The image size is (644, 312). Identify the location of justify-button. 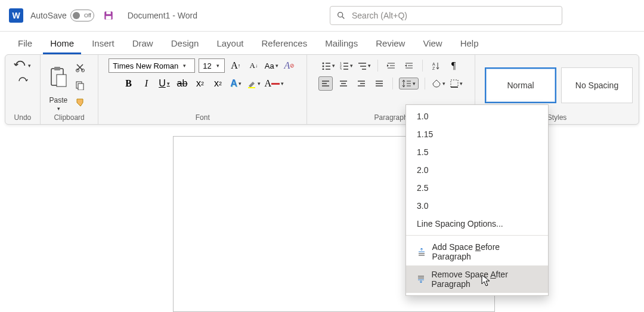
(379, 84).